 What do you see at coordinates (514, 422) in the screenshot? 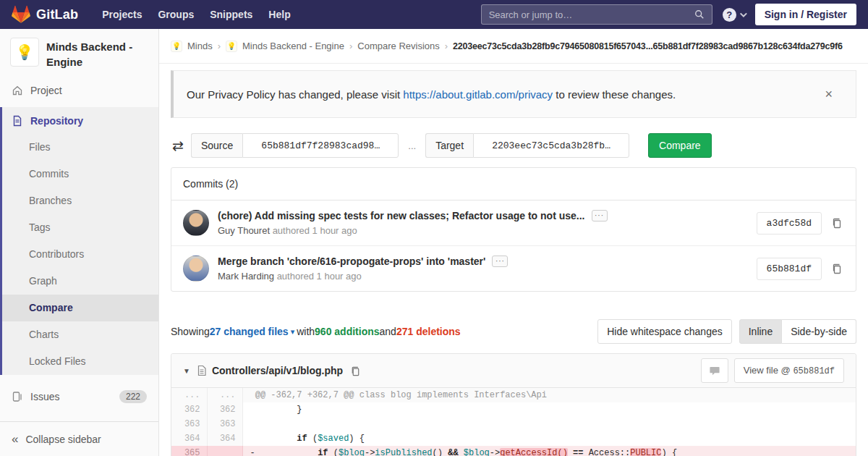
I see `diff-table: ... ... @@ -362,7 +362,7 @@ class blog i…` at bounding box center [514, 422].